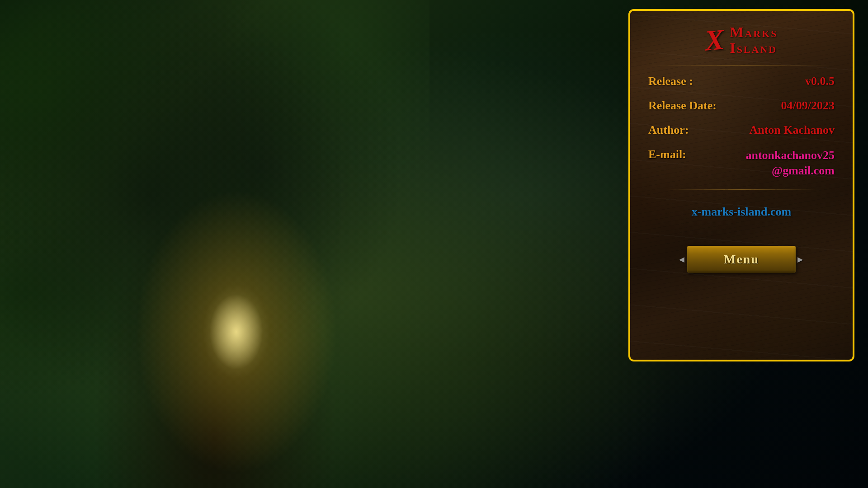 This screenshot has width=868, height=488. What do you see at coordinates (741, 81) in the screenshot?
I see `release-row: Release : v0.0.5` at bounding box center [741, 81].